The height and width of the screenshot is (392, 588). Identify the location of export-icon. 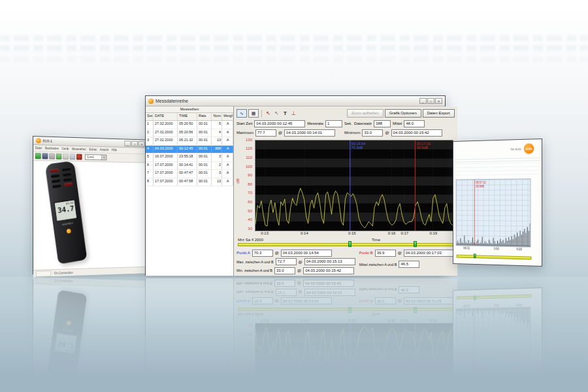
(59, 157).